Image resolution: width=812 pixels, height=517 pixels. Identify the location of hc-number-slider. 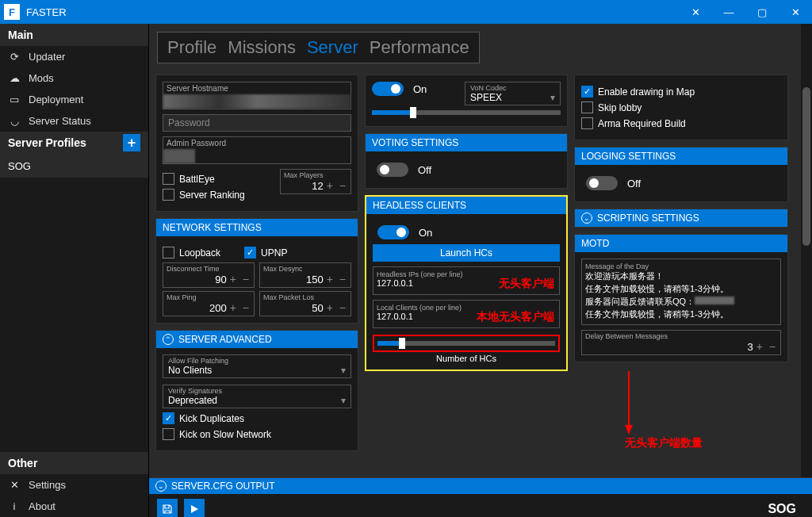
(466, 343).